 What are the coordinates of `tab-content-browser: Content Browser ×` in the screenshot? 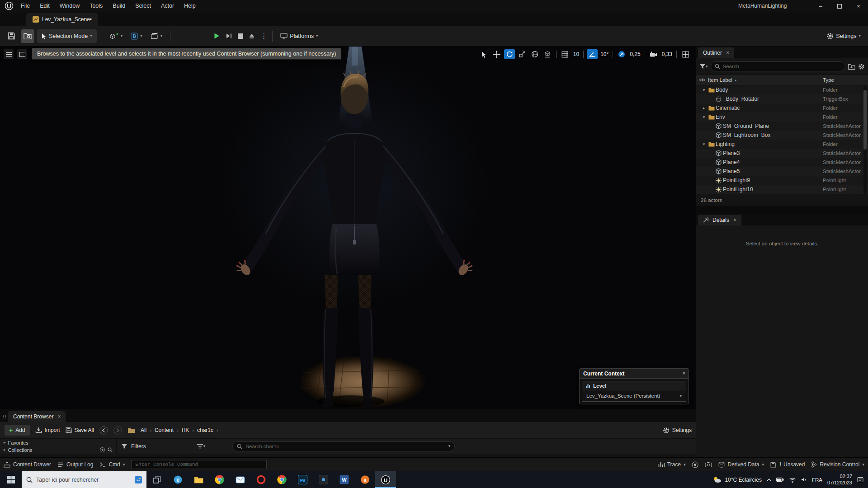 It's located at (37, 417).